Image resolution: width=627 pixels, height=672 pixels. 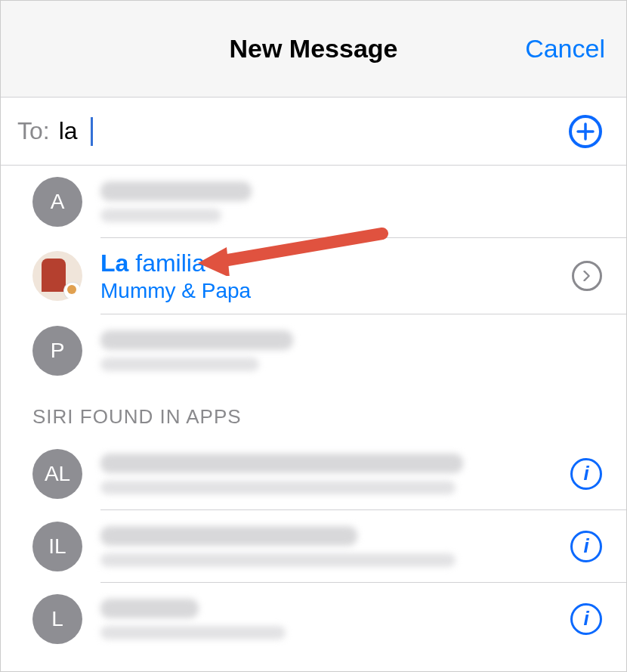 What do you see at coordinates (314, 202) in the screenshot?
I see `contact-suggestion-row: A` at bounding box center [314, 202].